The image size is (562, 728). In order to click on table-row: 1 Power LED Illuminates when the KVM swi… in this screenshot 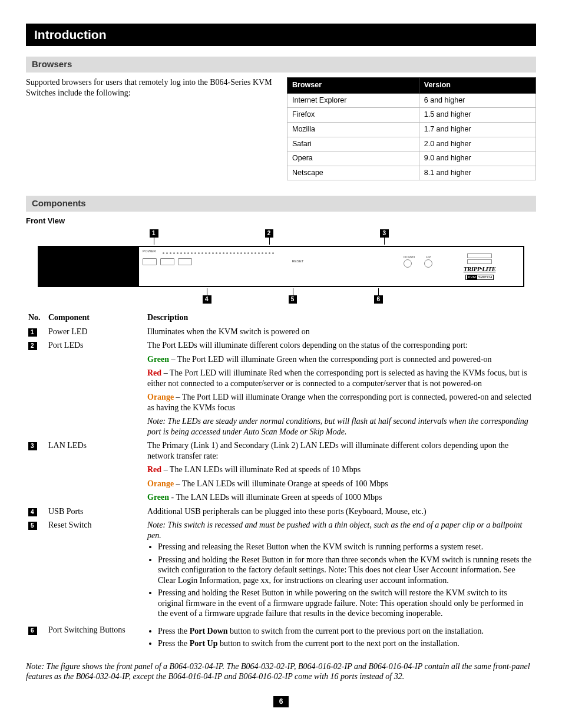, I will do `click(281, 332)`.